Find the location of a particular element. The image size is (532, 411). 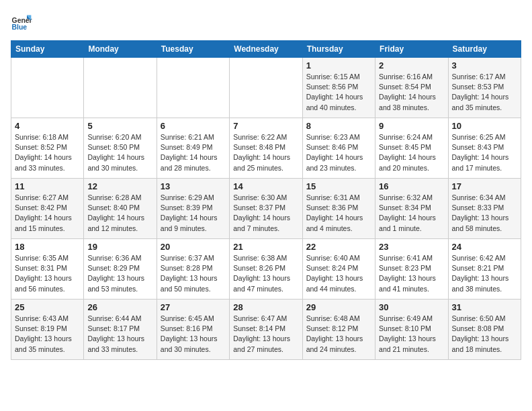

calendar-cell: 8Sunrise: 6:23 AM Sunset: 8:46 PM Daylig… is located at coordinates (339, 148).